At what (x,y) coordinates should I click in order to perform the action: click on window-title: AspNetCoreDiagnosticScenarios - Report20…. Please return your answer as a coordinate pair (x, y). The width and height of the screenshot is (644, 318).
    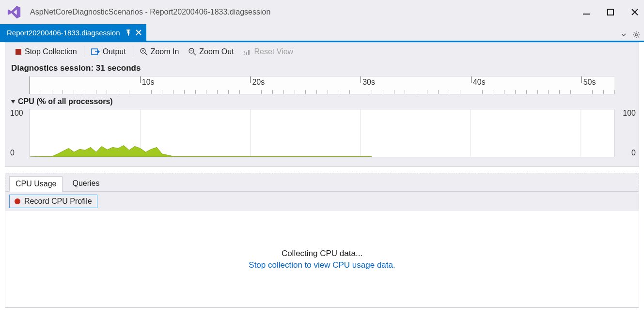
    Looking at the image, I should click on (150, 12).